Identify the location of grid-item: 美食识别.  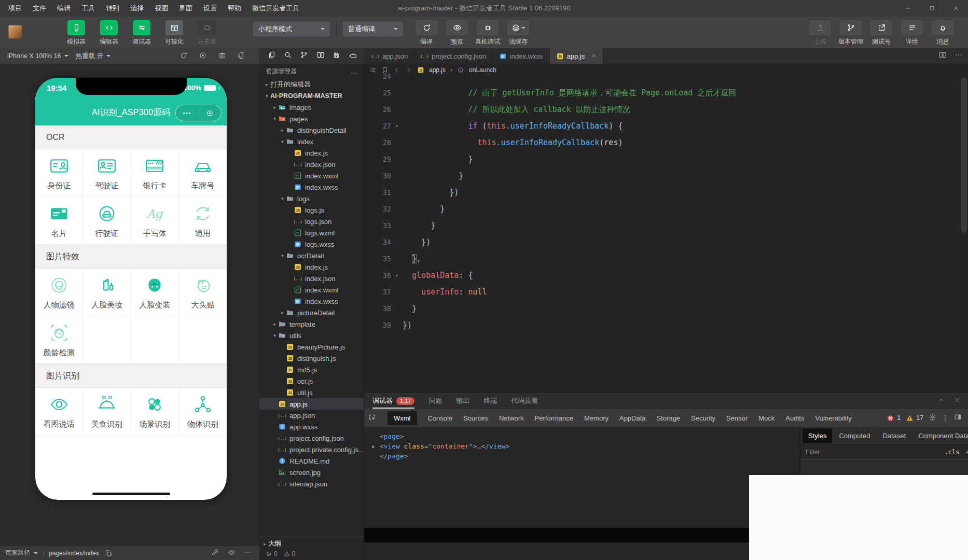
(107, 412).